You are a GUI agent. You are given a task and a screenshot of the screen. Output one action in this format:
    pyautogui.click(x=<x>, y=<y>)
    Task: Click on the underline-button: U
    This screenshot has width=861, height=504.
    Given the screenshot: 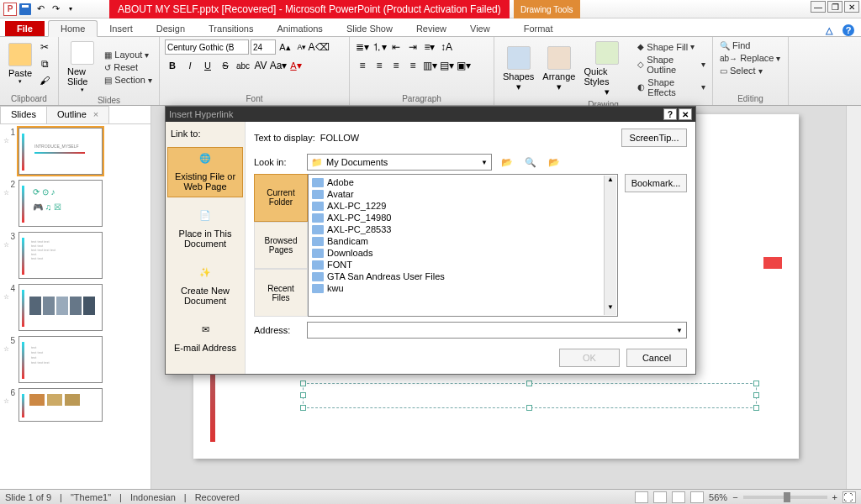 What is the action you would take?
    pyautogui.click(x=208, y=66)
    